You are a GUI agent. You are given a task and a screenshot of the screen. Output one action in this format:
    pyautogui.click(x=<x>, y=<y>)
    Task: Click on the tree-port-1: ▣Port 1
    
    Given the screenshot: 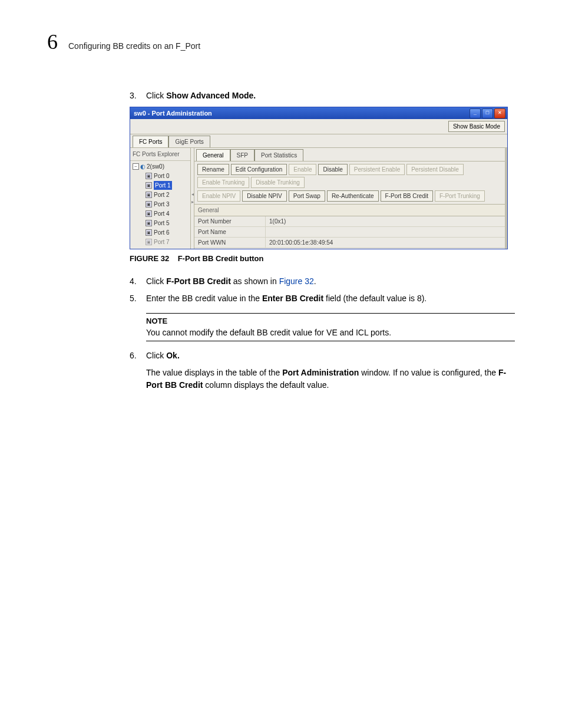 What is the action you would take?
    pyautogui.click(x=167, y=185)
    